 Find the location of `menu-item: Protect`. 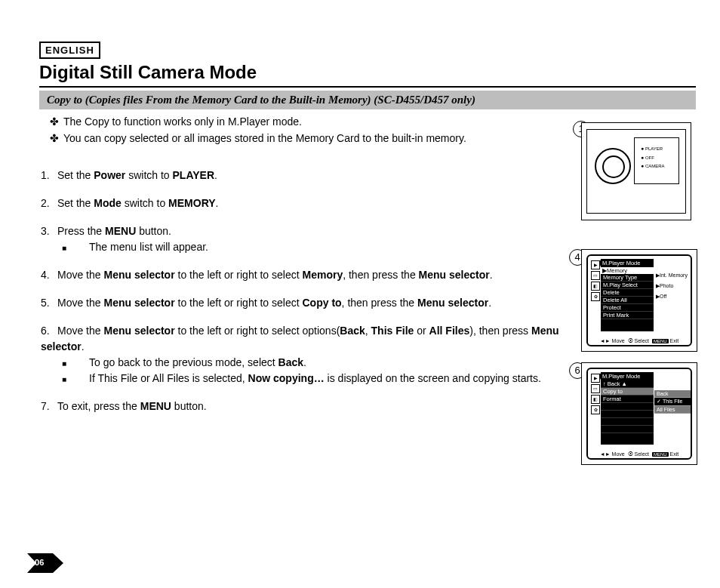

menu-item: Protect is located at coordinates (627, 308).